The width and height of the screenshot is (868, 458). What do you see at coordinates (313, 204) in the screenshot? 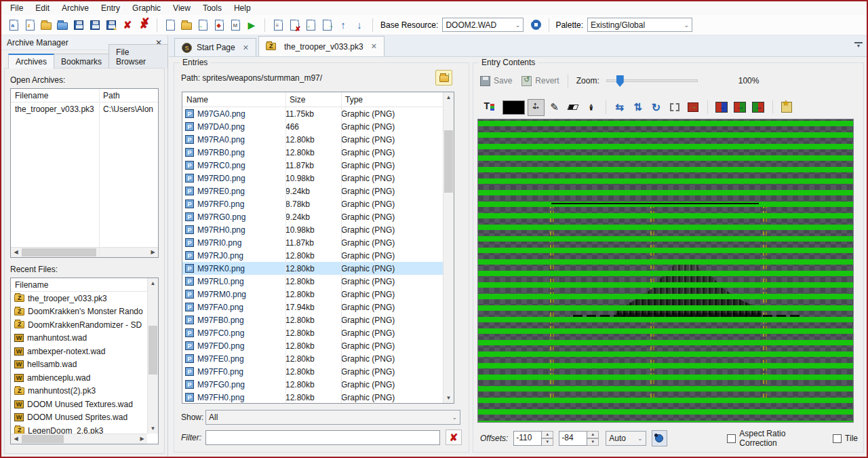
I see `entry-row: PM97RF0.png8.78kbGraphic (PNG)` at bounding box center [313, 204].